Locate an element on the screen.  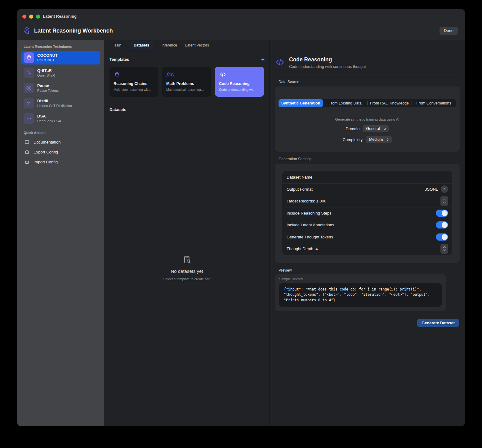
domain-label: Domain is located at coordinates (352, 129).